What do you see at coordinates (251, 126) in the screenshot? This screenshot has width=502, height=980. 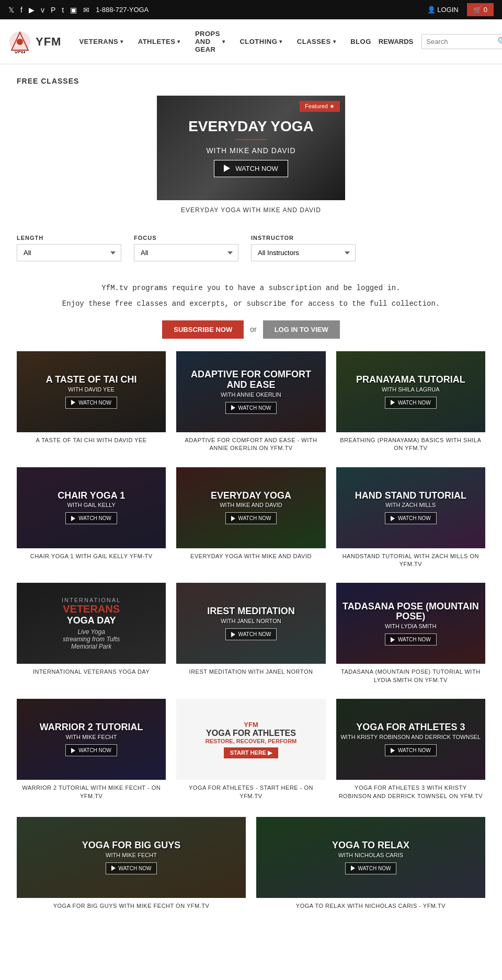 I see `featured-title: EVERYDAY YOGA` at bounding box center [251, 126].